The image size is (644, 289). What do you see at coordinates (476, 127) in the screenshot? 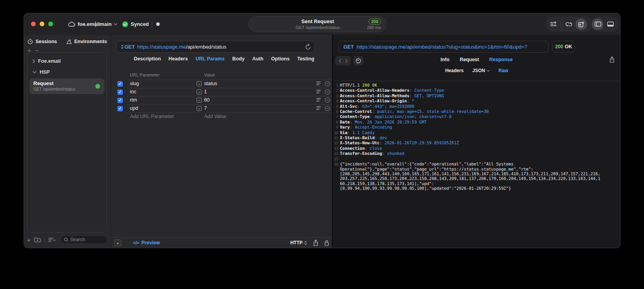
I see `code-line: 9Vary: Accept-Encoding` at bounding box center [476, 127].